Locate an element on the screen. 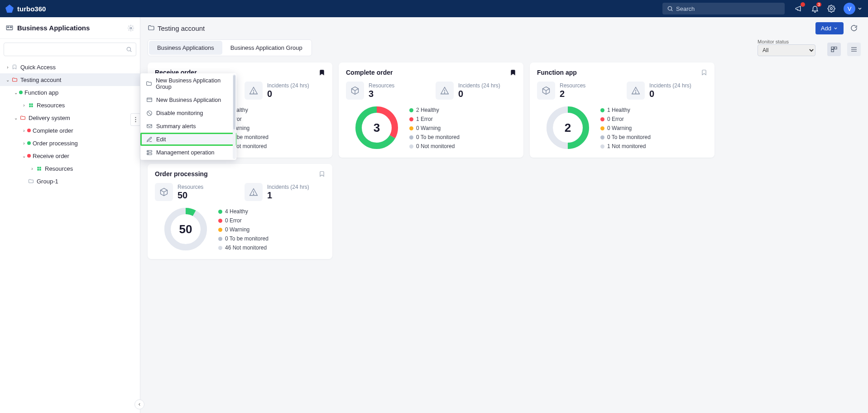 The height and width of the screenshot is (413, 868). app-card: Function app Resources 2 Incide is located at coordinates (622, 110).